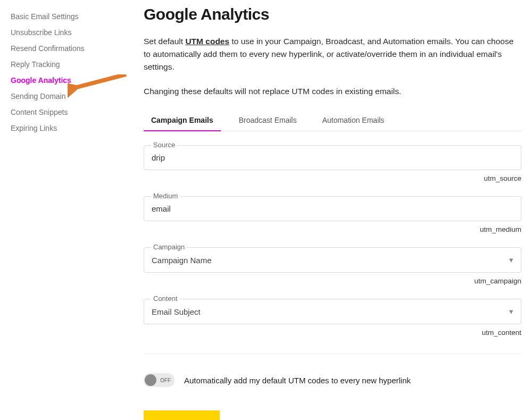  I want to click on content-helper: utm_content, so click(332, 333).